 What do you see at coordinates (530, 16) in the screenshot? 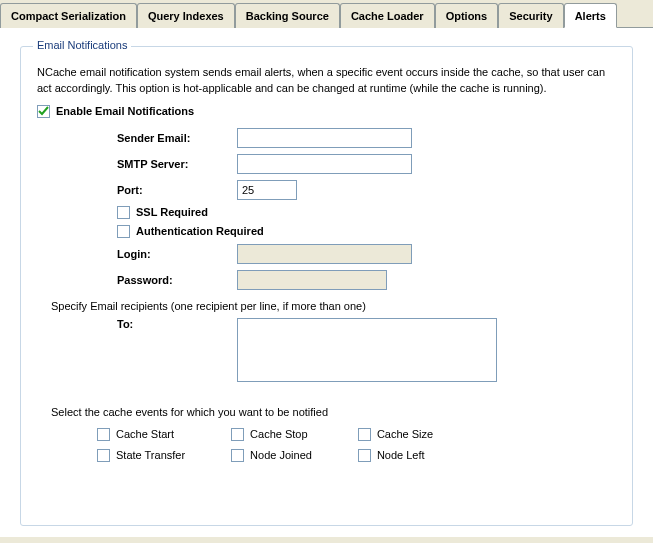
I see `tab-security: Security` at bounding box center [530, 16].